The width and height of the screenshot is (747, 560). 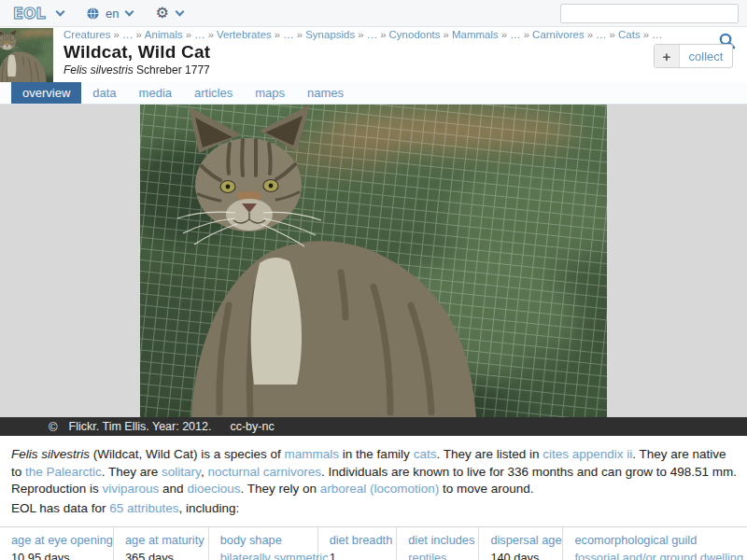 What do you see at coordinates (525, 539) in the screenshot?
I see `trait-label-link: dispersal age` at bounding box center [525, 539].